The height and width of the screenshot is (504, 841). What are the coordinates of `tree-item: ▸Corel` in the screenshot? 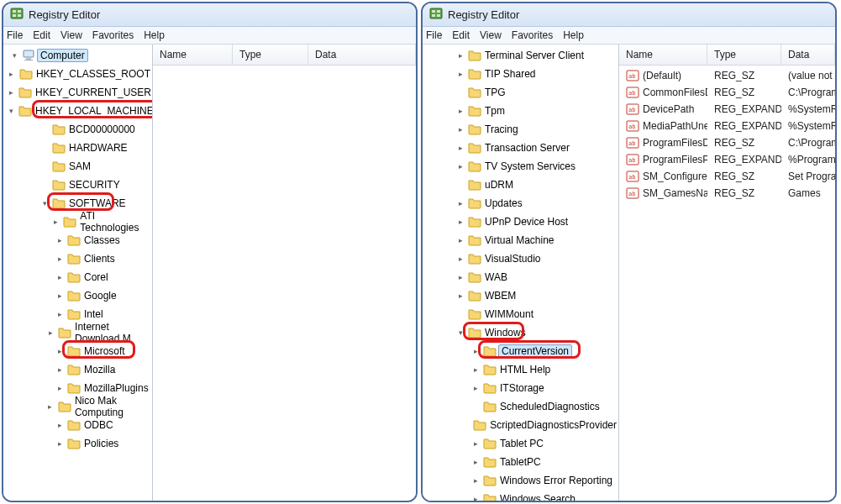 It's located at (77, 277).